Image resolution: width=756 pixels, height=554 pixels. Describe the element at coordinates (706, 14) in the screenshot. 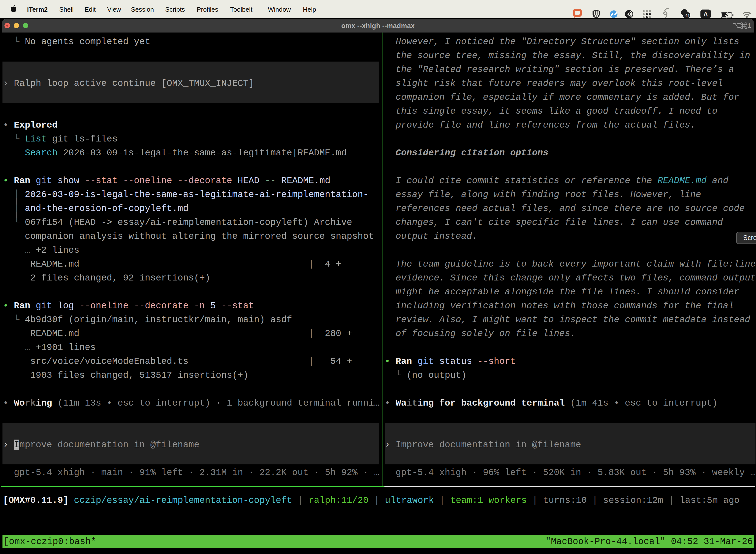

I see `svg-text: A` at that location.